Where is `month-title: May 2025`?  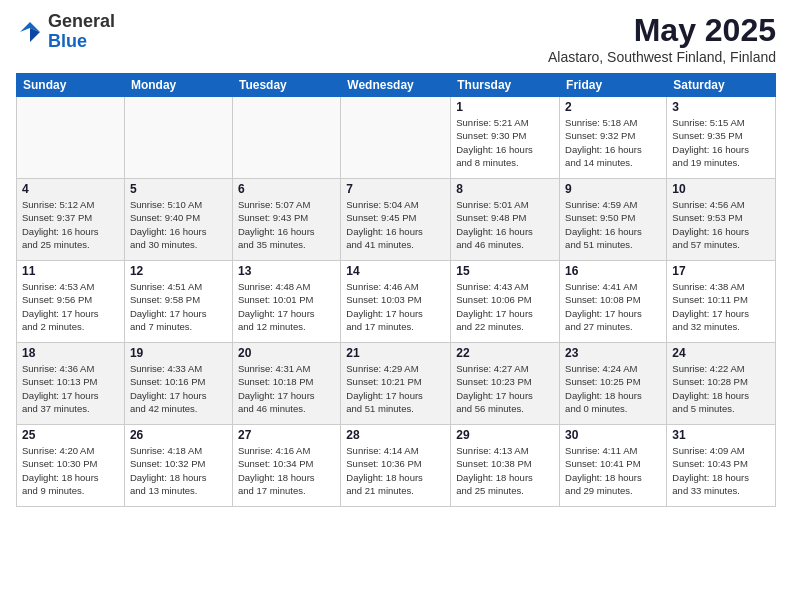 month-title: May 2025 is located at coordinates (662, 30).